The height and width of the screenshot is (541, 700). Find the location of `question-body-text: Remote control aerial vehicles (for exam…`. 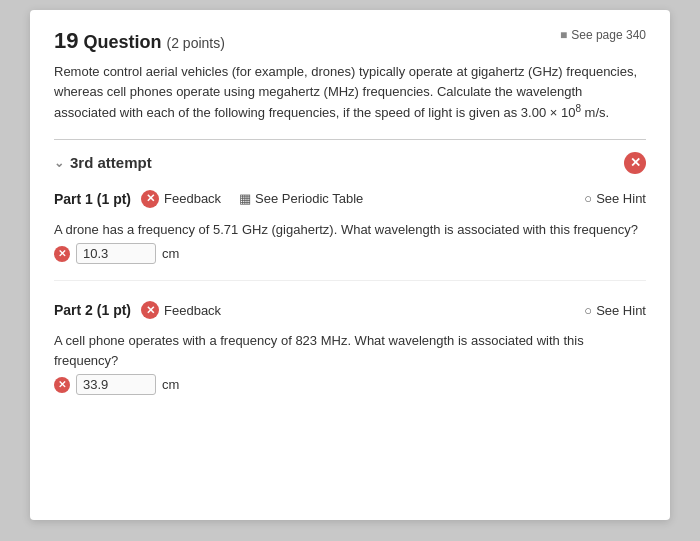

question-body-text: Remote control aerial vehicles (for exam… is located at coordinates (346, 92).